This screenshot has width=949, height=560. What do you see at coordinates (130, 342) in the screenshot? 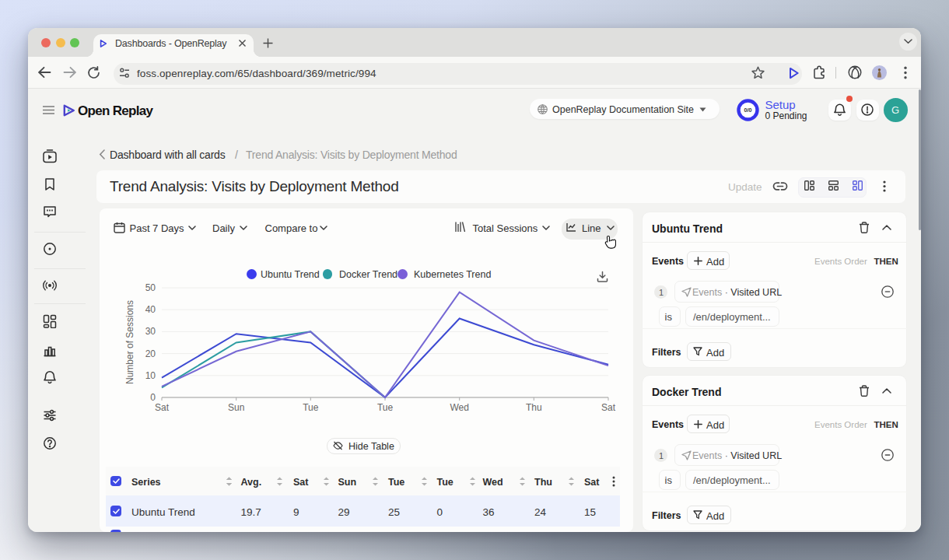
I see `svg-text: Number of Sessions` at bounding box center [130, 342].